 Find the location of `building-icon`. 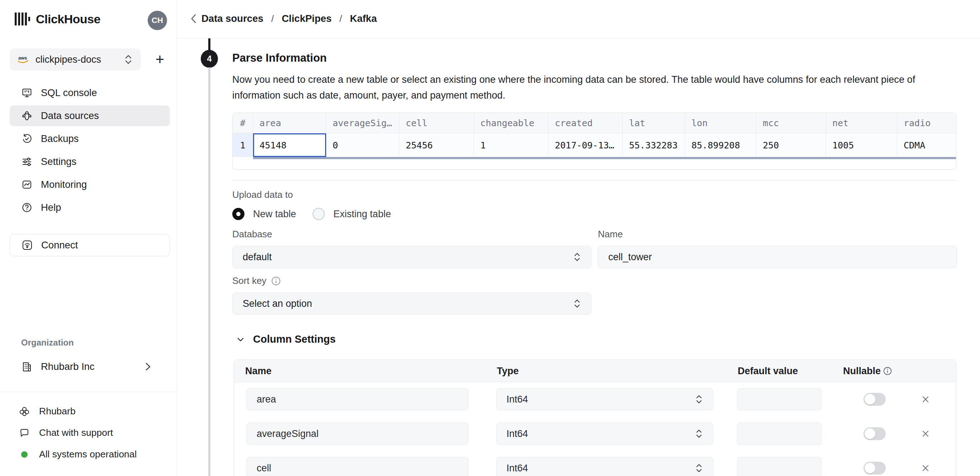

building-icon is located at coordinates (27, 367).